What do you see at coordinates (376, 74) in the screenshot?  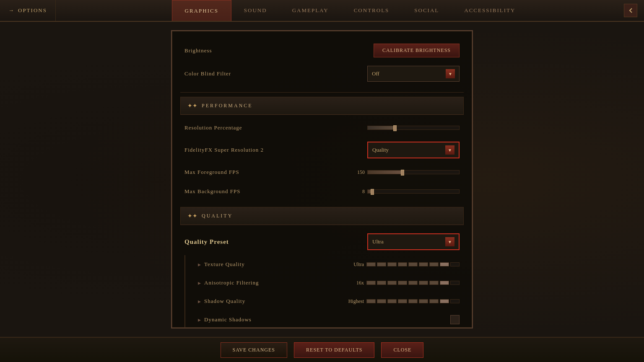 I see `color-blind-value: Off` at bounding box center [376, 74].